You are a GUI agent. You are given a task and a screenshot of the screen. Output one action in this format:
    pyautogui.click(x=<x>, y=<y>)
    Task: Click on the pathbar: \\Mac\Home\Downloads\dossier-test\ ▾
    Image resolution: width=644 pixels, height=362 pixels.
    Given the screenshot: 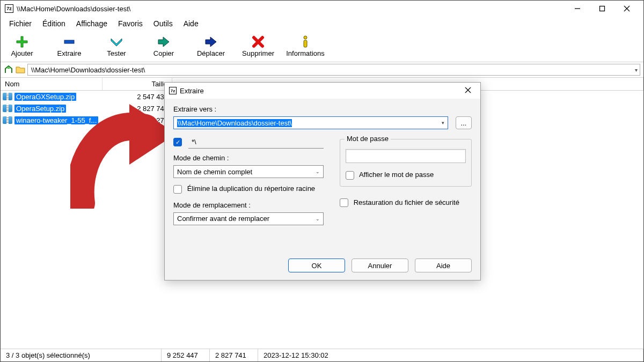 What is the action you would take?
    pyautogui.click(x=322, y=70)
    